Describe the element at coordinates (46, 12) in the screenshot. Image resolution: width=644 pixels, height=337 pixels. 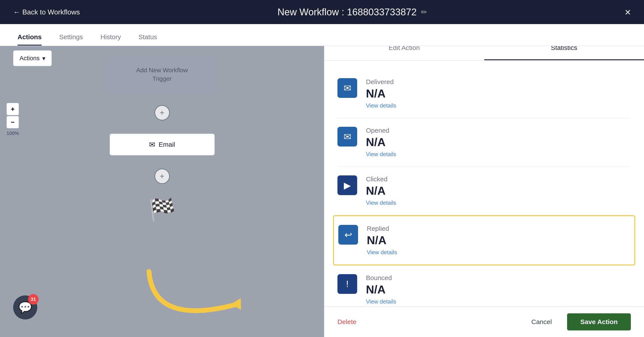
I see `back-to-workflows-button: ← Back to Workflows` at that location.